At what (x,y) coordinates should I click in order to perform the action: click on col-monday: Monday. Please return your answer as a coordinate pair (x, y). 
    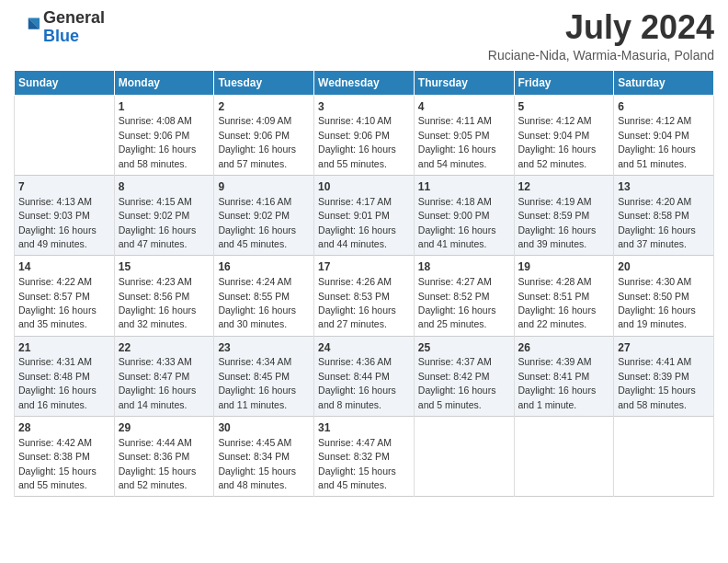
    Looking at the image, I should click on (164, 83).